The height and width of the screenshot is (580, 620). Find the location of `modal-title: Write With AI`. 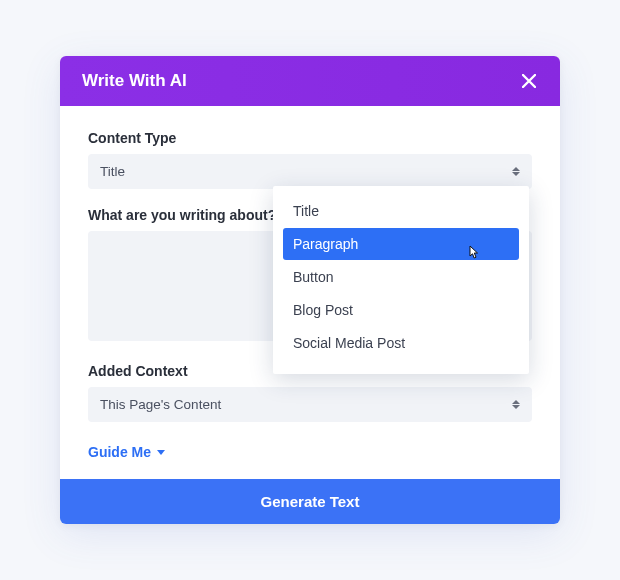

modal-title: Write With AI is located at coordinates (134, 81).